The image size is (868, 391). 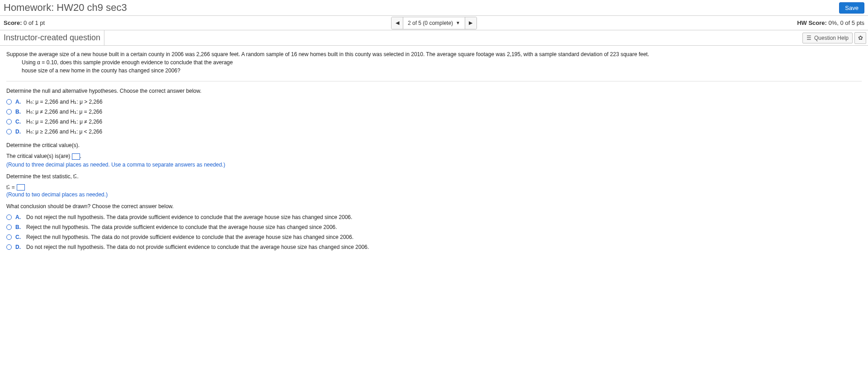 What do you see at coordinates (434, 145) in the screenshot?
I see `part2-prompt: Determine the critical value(s).` at bounding box center [434, 145].